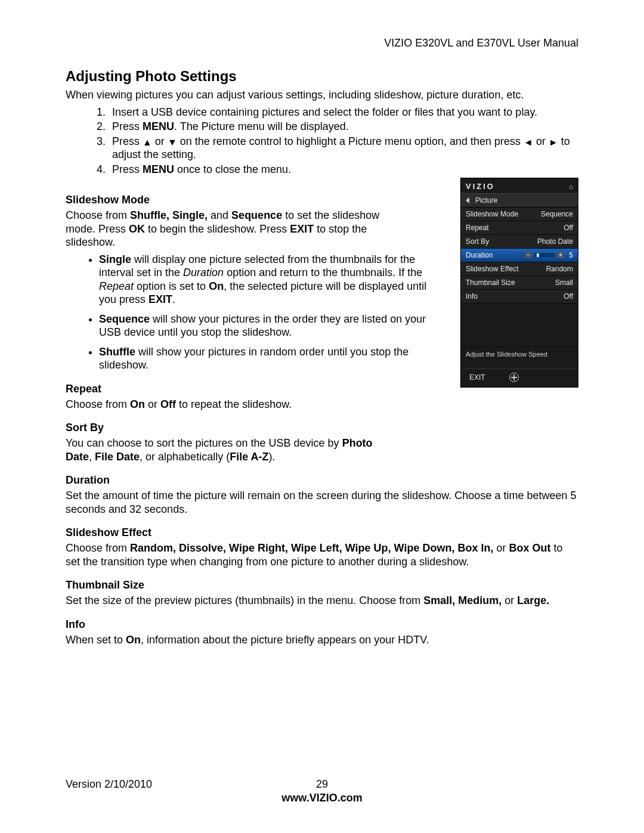 This screenshot has height=833, width=644. Describe the element at coordinates (322, 428) in the screenshot. I see `subhead-sort-by: Sort By` at that location.